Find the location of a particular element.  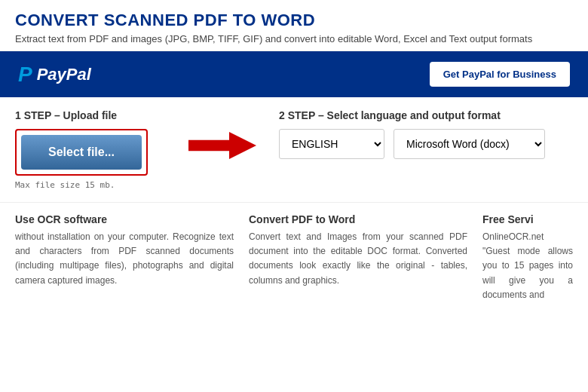

info-free-text: OnlineOCR.net "Guest mode allows you to … is located at coordinates (528, 266).